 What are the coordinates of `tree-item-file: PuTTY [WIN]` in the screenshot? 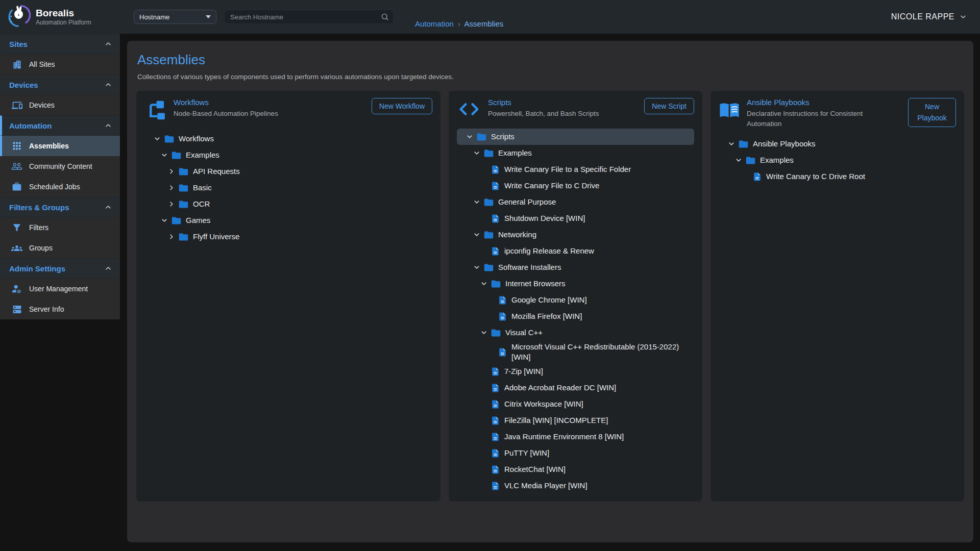 It's located at (576, 454).